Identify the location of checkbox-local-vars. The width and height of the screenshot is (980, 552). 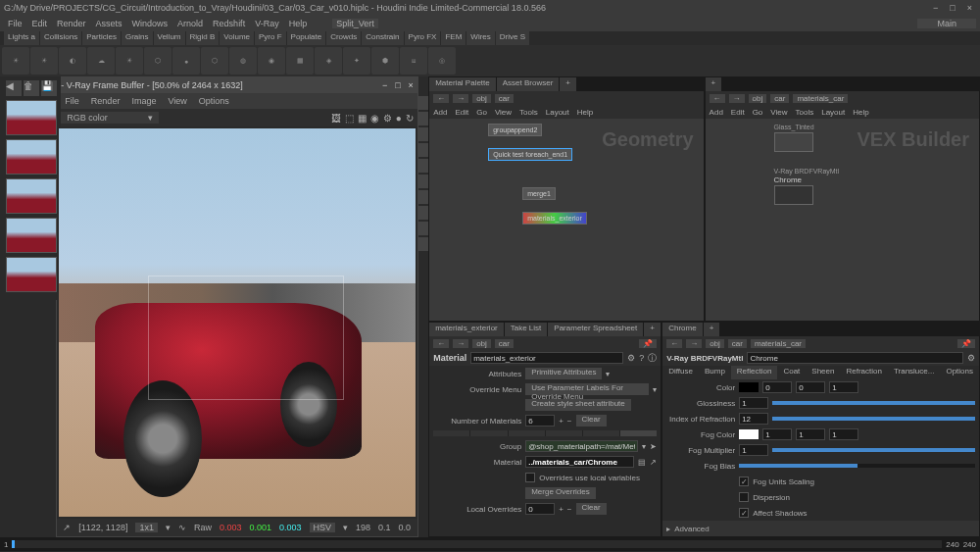
(530, 477).